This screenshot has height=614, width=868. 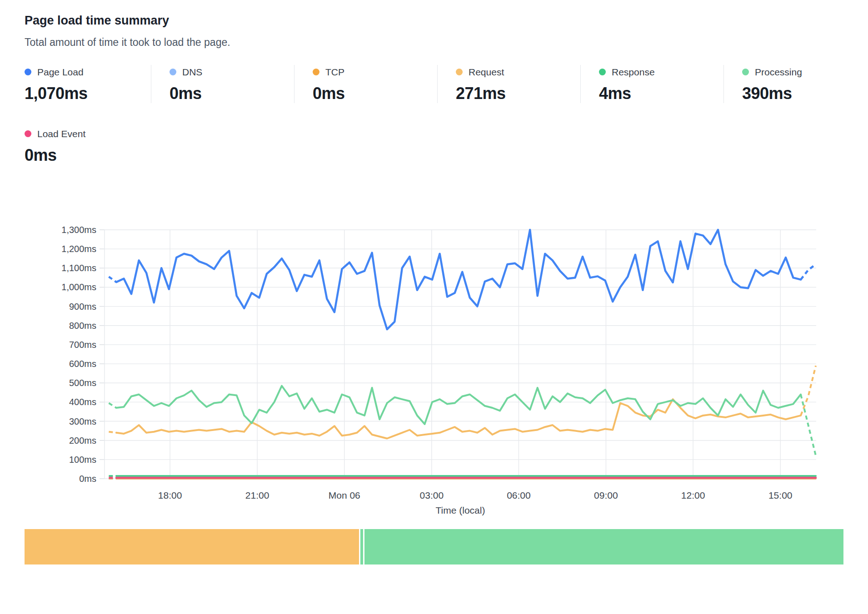 What do you see at coordinates (83, 460) in the screenshot?
I see `y-axis-tick-label: 100ms` at bounding box center [83, 460].